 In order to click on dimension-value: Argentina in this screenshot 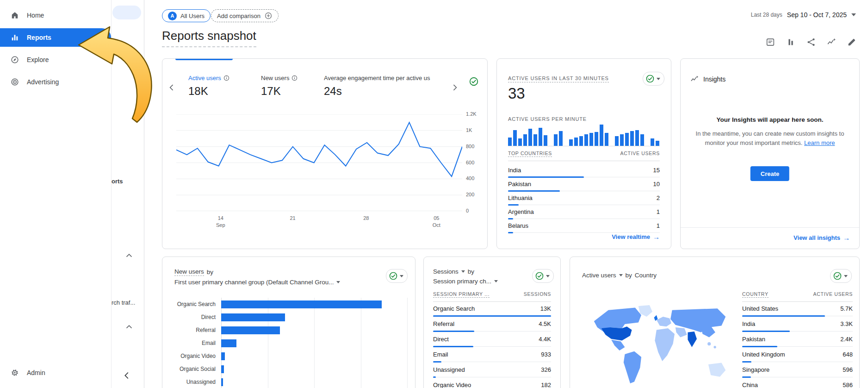, I will do `click(521, 212)`.